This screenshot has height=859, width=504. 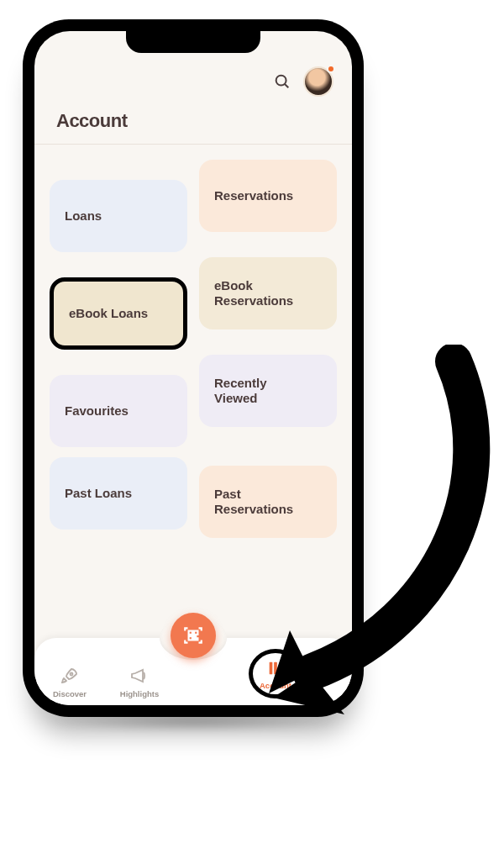 What do you see at coordinates (83, 216) in the screenshot?
I see `card-label: Loans` at bounding box center [83, 216].